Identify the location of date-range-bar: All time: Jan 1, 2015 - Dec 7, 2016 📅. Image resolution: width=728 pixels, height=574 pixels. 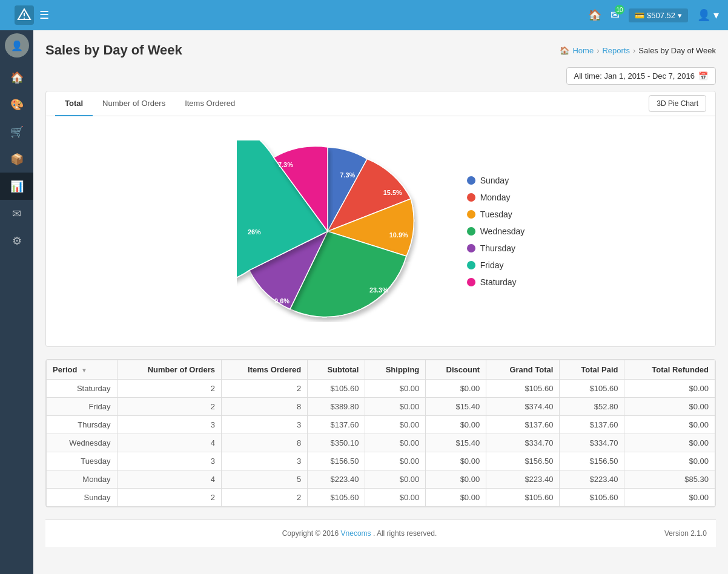
(380, 76).